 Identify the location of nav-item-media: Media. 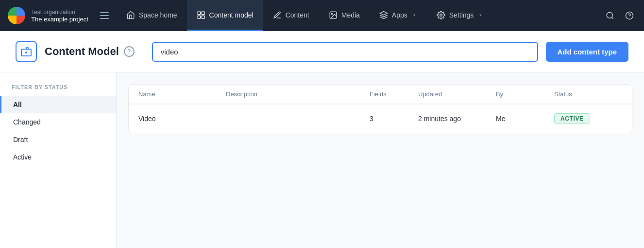
(344, 16).